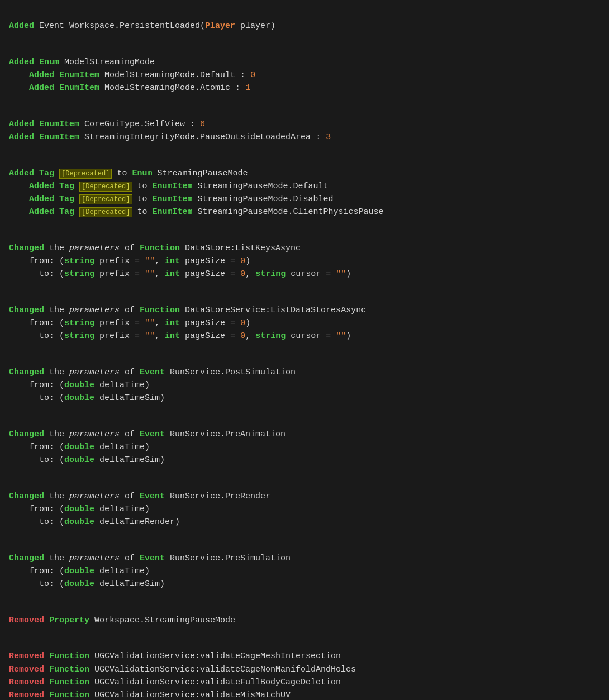 This screenshot has height=700, width=609. What do you see at coordinates (79, 571) in the screenshot?
I see `line-27: from: (double deltaTime)` at bounding box center [79, 571].